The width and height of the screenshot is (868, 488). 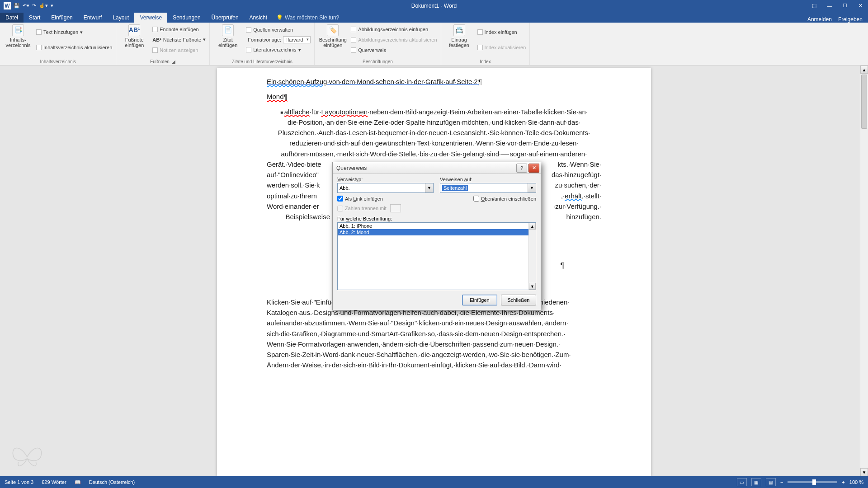 I want to click on zoom-in-button: +, so click(x=843, y=482).